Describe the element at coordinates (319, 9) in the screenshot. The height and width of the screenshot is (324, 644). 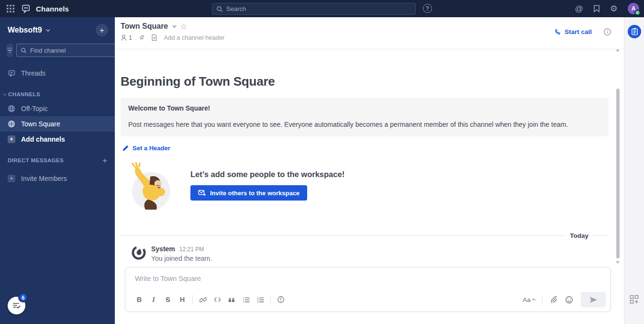
I see `search-input` at that location.